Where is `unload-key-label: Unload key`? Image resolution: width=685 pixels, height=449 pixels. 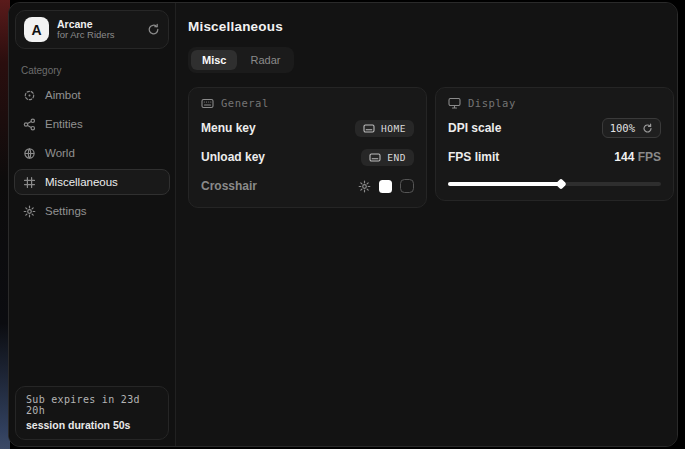 unload-key-label: Unload key is located at coordinates (233, 157).